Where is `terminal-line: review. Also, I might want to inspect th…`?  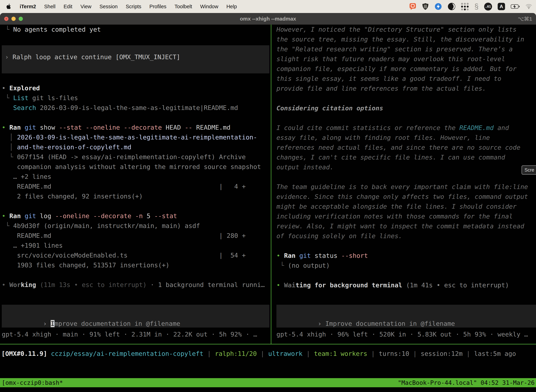
terminal-line: review. Also, I might want to inspect th… is located at coordinates (406, 226).